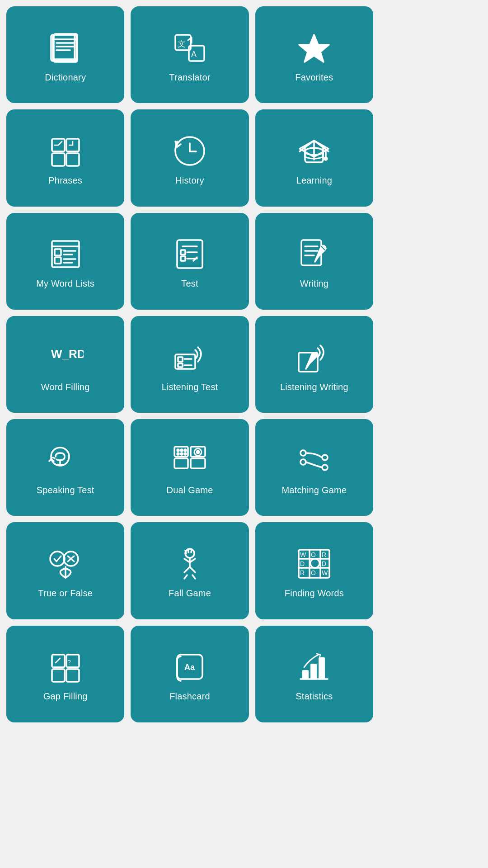 The width and height of the screenshot is (488, 868). I want to click on my-word-lists-label: My Word Lists, so click(65, 284).